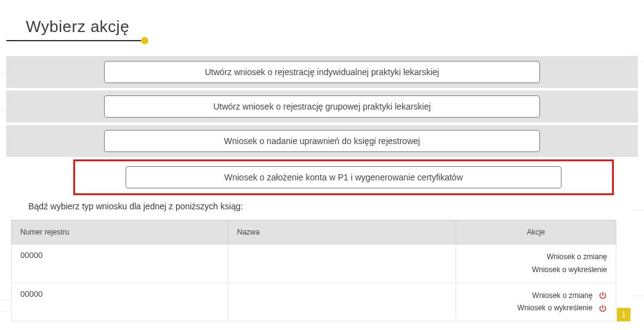 This screenshot has height=330, width=644. What do you see at coordinates (624, 315) in the screenshot?
I see `pager-current: 1` at bounding box center [624, 315].